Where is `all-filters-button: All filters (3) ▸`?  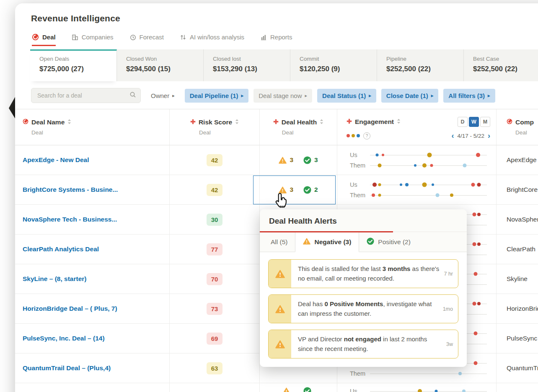
all-filters-button: All filters (3) ▸ is located at coordinates (469, 95).